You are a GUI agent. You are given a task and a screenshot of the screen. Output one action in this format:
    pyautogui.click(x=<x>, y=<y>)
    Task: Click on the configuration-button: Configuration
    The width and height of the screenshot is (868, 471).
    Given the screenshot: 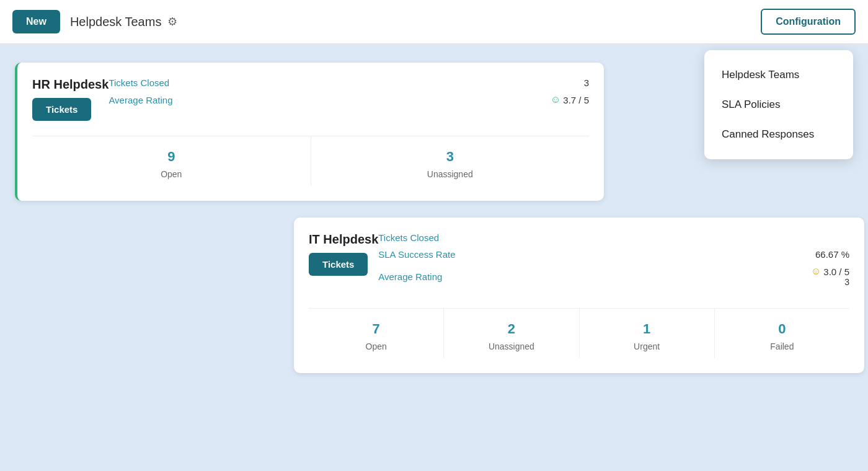 What is the action you would take?
    pyautogui.click(x=808, y=22)
    